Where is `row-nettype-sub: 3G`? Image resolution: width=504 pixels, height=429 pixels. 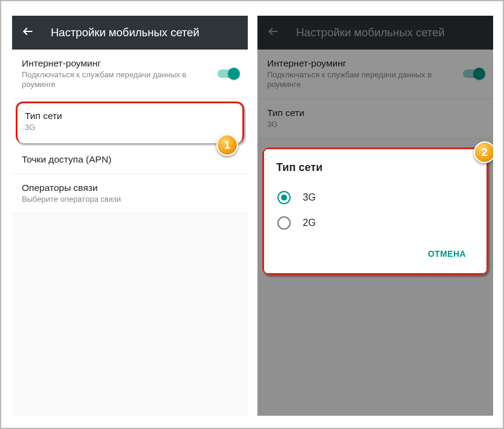
row-nettype-sub: 3G is located at coordinates (130, 127).